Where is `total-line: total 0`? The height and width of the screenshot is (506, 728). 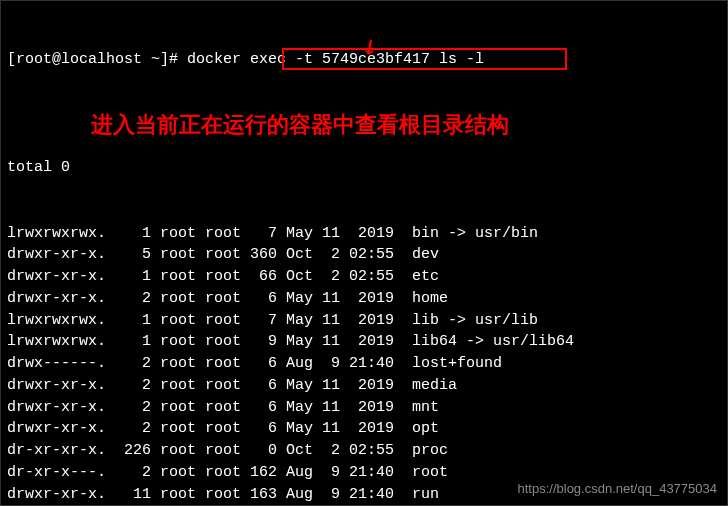 total-line: total 0 is located at coordinates (364, 168).